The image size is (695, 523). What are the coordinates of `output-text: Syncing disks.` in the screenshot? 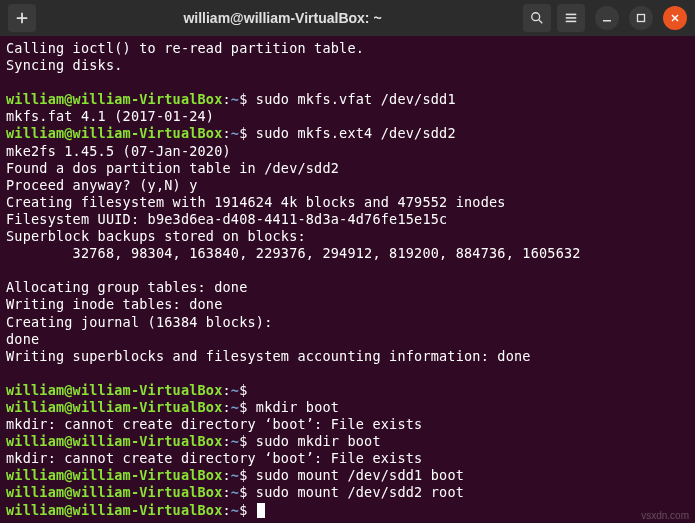 It's located at (64, 65).